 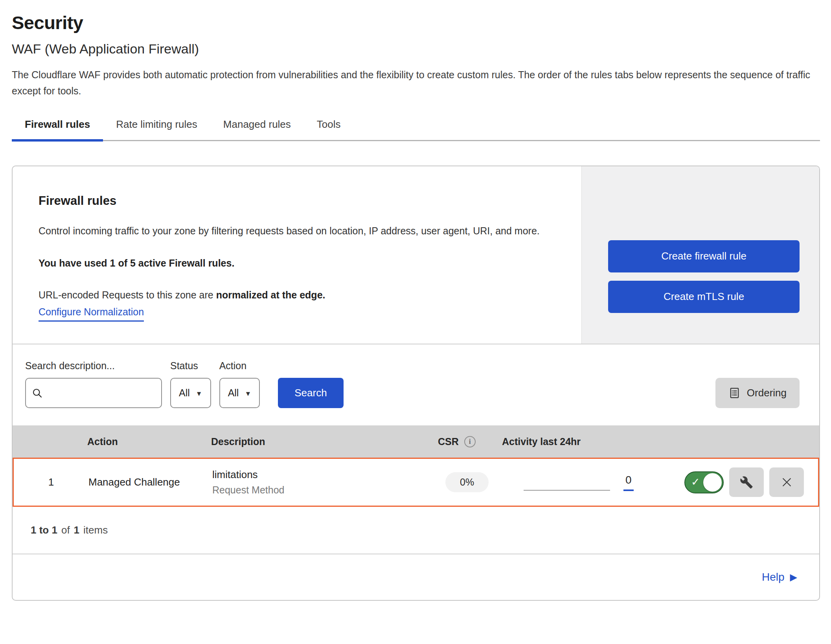 I want to click on page-description: The Cloudflare WAF provides both automat…, so click(x=416, y=83).